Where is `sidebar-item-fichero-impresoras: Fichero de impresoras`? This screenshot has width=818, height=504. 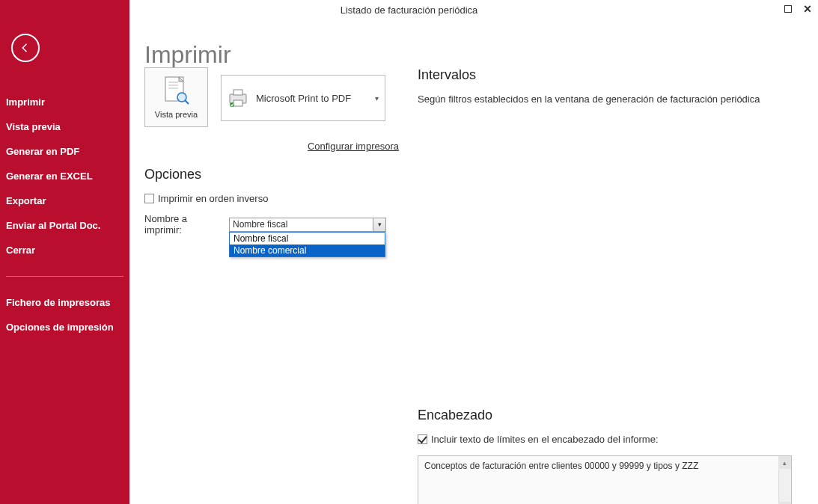 sidebar-item-fichero-impresoras: Fichero de impresoras is located at coordinates (64, 302).